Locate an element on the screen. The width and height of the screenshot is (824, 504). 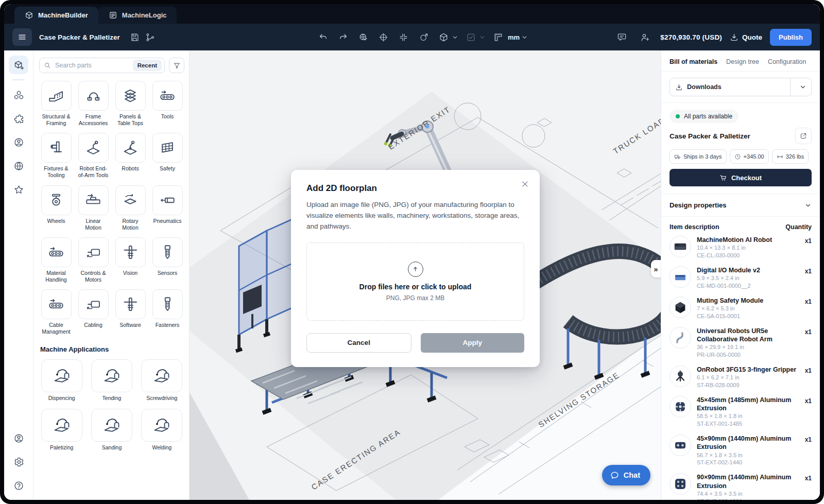
open-external-button is located at coordinates (803, 136).